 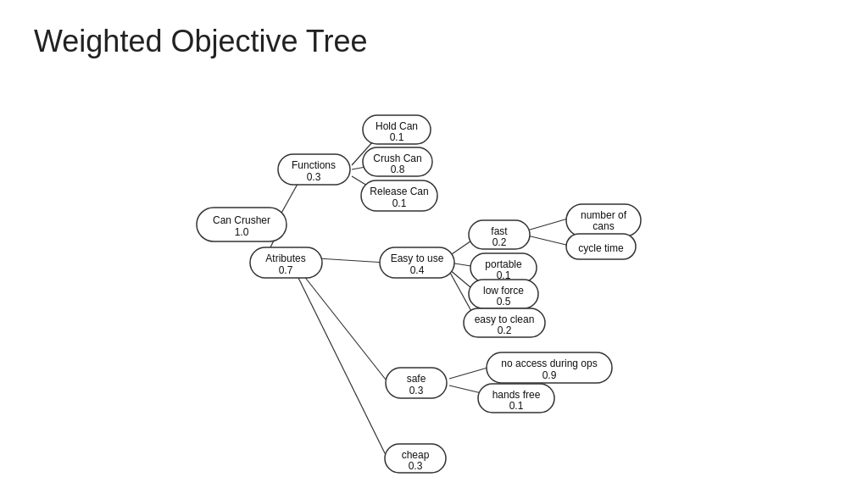 I want to click on svg-text: 1.0, so click(x=242, y=232).